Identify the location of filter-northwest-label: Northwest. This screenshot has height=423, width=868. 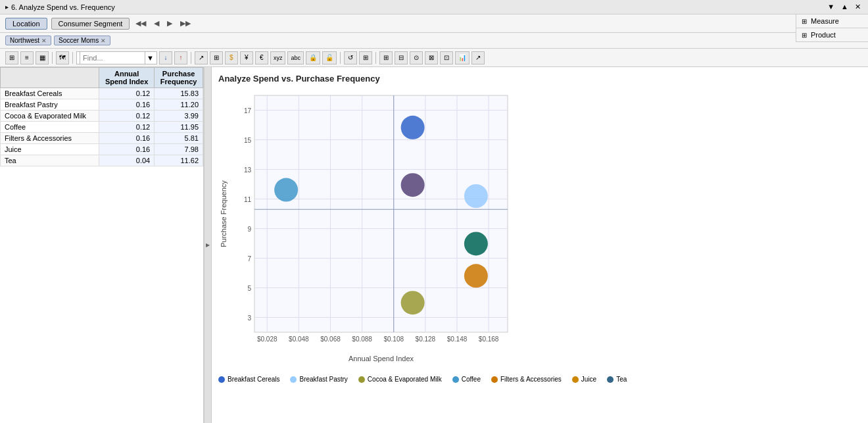
(25, 41).